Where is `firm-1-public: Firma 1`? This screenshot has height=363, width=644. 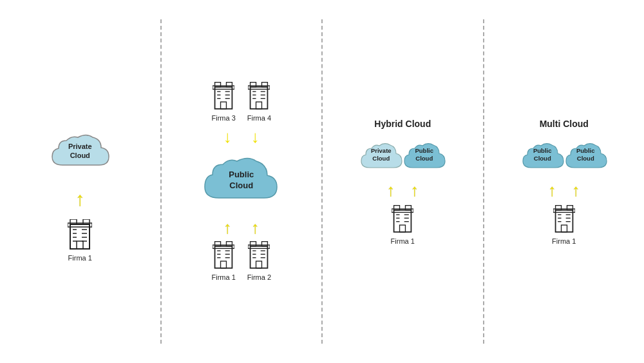 firm-1-public: Firma 1 is located at coordinates (223, 261).